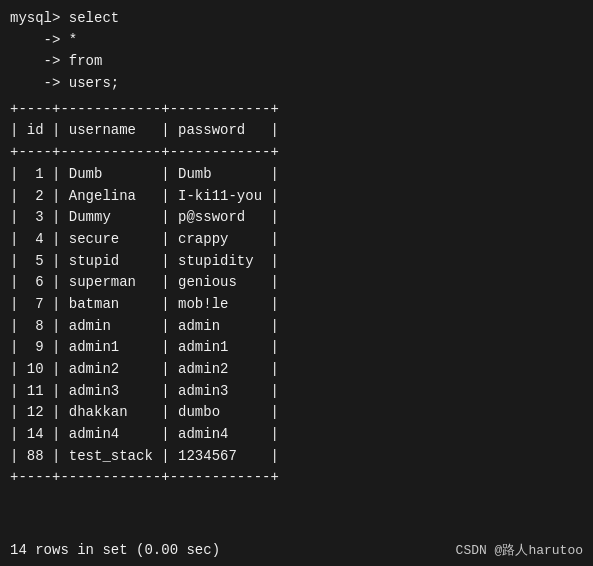  What do you see at coordinates (296, 435) in the screenshot?
I see `table-row: | 14 | admin4 | admin4 |` at bounding box center [296, 435].